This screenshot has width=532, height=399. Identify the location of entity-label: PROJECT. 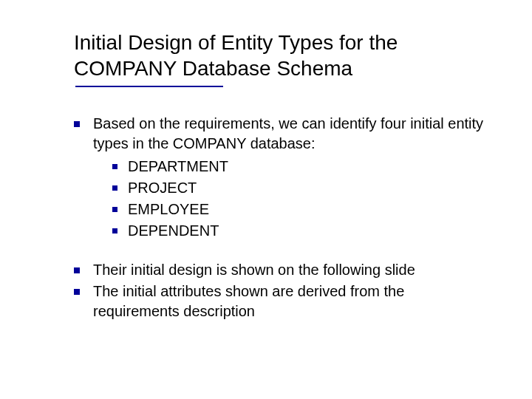
(310, 188).